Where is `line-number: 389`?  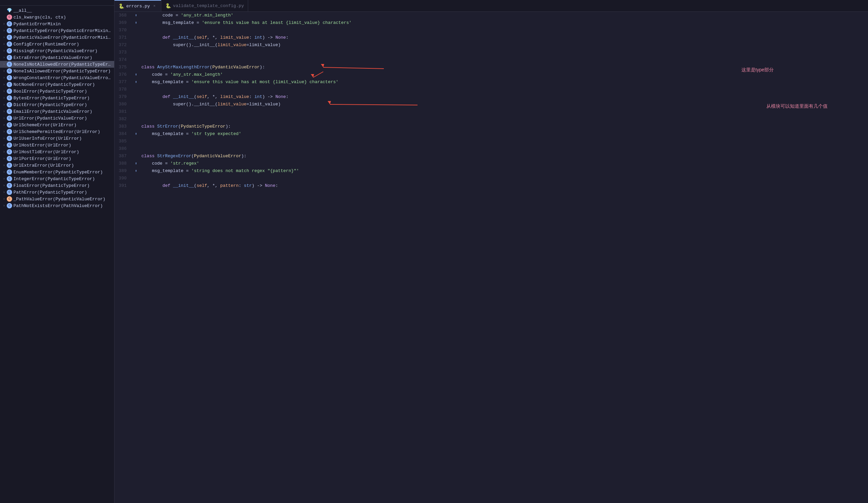
line-number: 389 is located at coordinates (123, 171).